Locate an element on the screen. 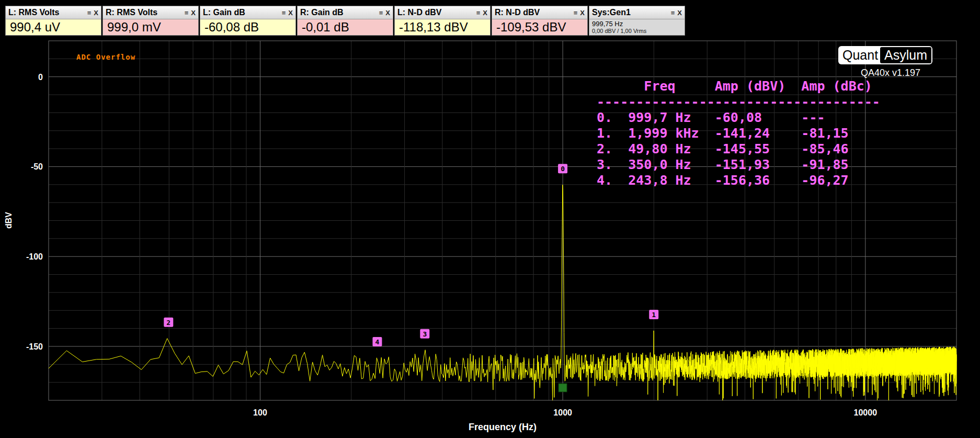  meter-title: R: Gain dB is located at coordinates (338, 13).